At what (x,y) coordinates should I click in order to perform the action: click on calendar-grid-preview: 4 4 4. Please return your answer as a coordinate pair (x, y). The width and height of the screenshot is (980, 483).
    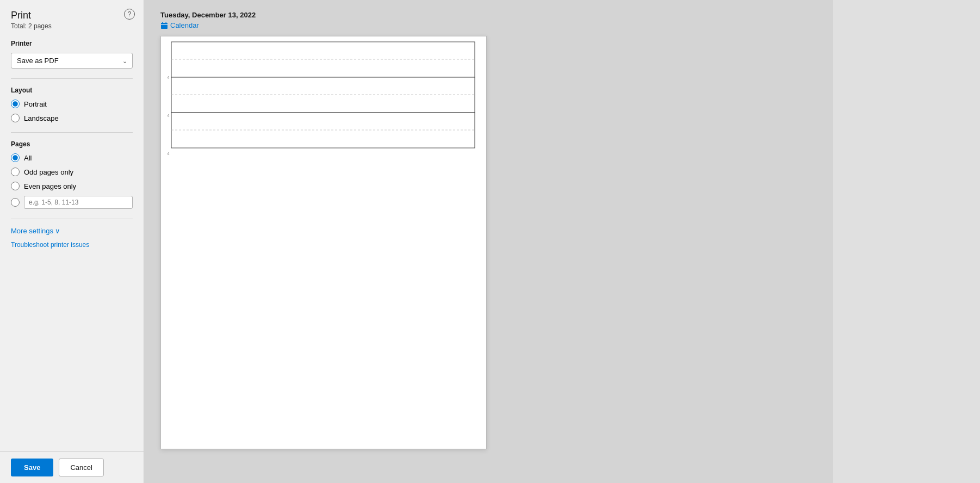
    Looking at the image, I should click on (324, 113).